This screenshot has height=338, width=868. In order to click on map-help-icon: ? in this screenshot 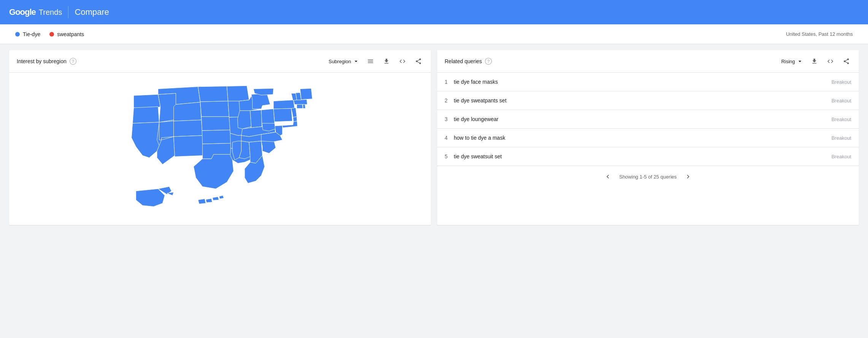, I will do `click(73, 61)`.